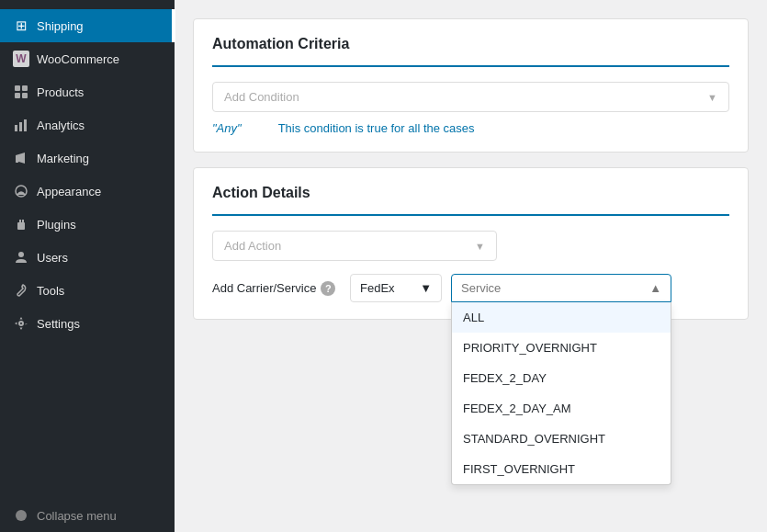 The width and height of the screenshot is (767, 532). Describe the element at coordinates (470, 193) in the screenshot. I see `action-details-title: Action Details` at that location.